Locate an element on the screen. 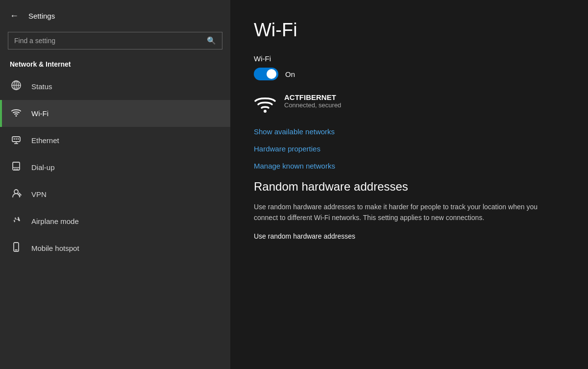  sidebar-item-vpn: VPN is located at coordinates (115, 194).